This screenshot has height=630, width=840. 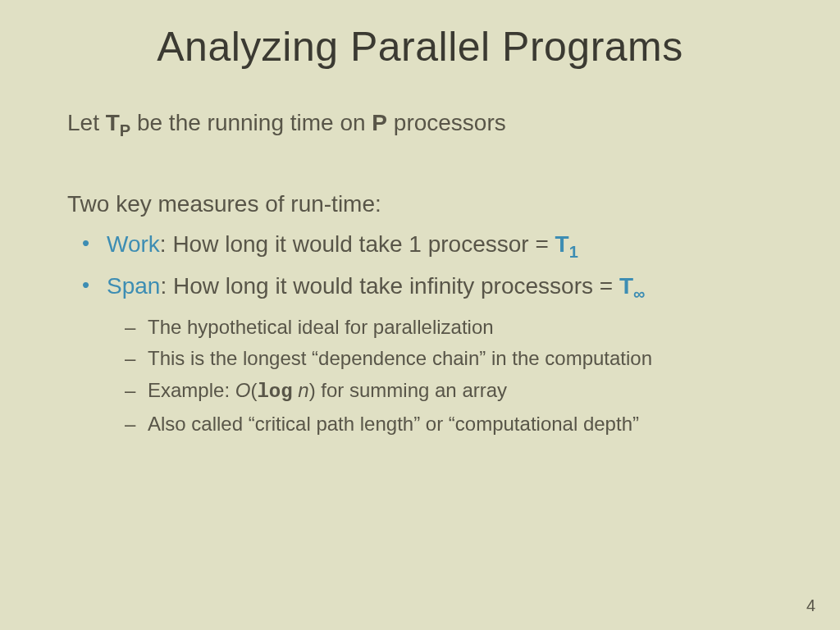 I want to click on sub1: 1, so click(x=574, y=251).